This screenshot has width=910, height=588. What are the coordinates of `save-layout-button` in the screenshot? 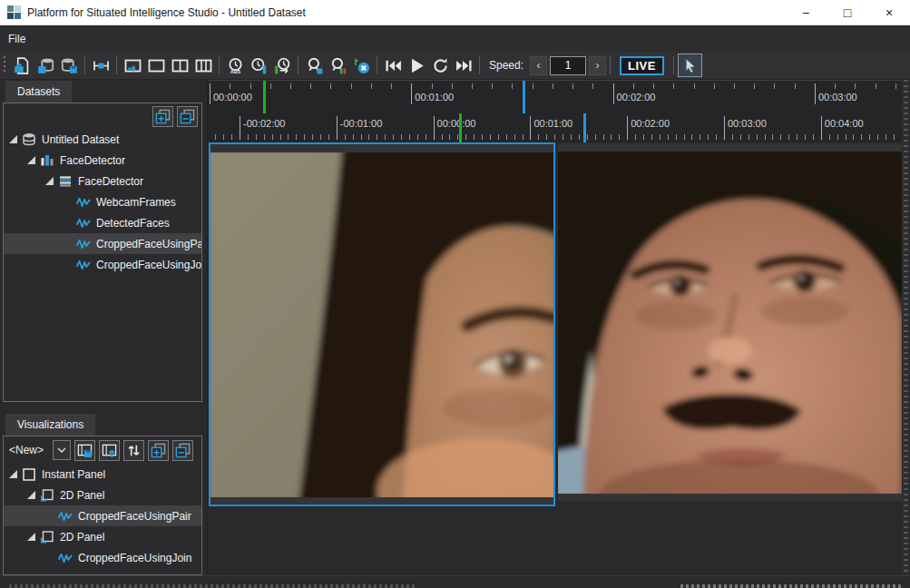 It's located at (85, 450).